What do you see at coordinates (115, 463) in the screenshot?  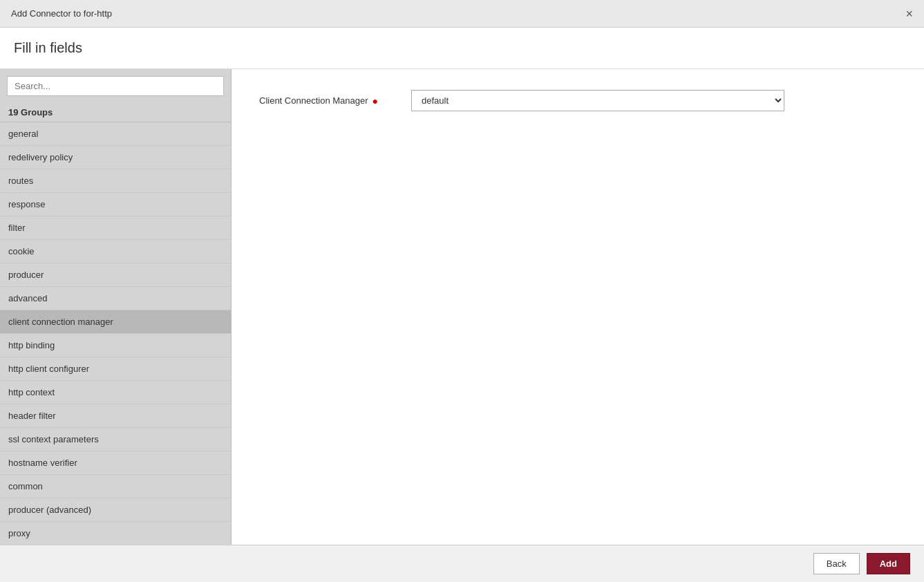 I see `sidebar-item-hostname-verifier: hostname verifier` at bounding box center [115, 463].